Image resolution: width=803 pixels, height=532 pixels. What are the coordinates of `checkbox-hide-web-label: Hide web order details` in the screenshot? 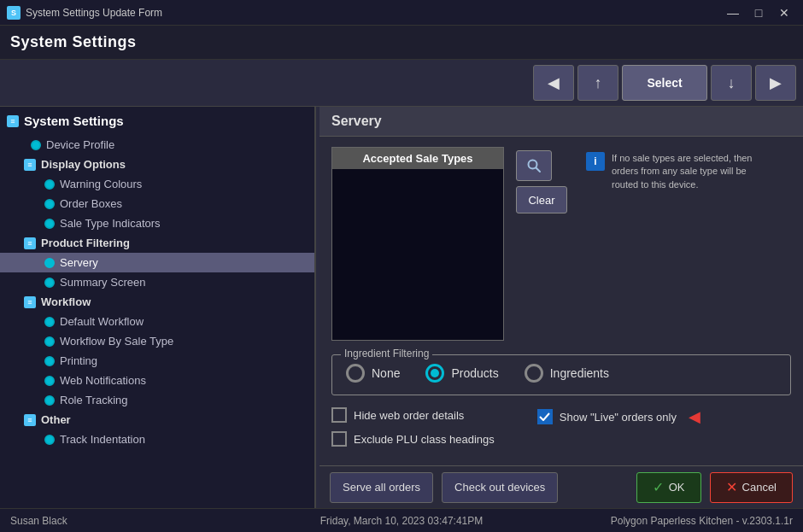 It's located at (408, 415).